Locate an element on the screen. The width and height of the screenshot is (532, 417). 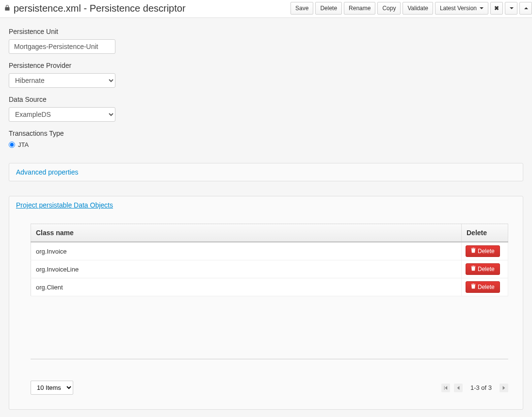
copy-button: Copy is located at coordinates (389, 8).